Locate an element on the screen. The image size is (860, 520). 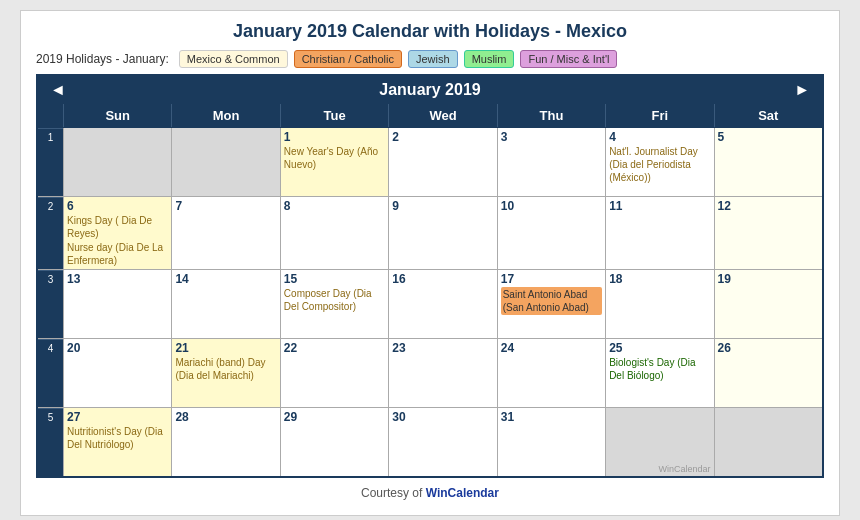
date-number: 30 is located at coordinates (442, 417).